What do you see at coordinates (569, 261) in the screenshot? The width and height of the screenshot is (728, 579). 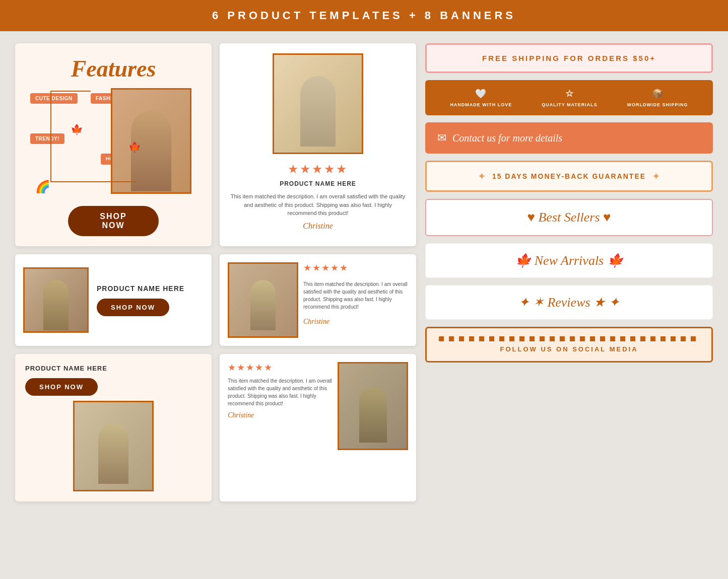 I see `new-arrivals-text: 🍁 New Arrivals 🍁` at bounding box center [569, 261].